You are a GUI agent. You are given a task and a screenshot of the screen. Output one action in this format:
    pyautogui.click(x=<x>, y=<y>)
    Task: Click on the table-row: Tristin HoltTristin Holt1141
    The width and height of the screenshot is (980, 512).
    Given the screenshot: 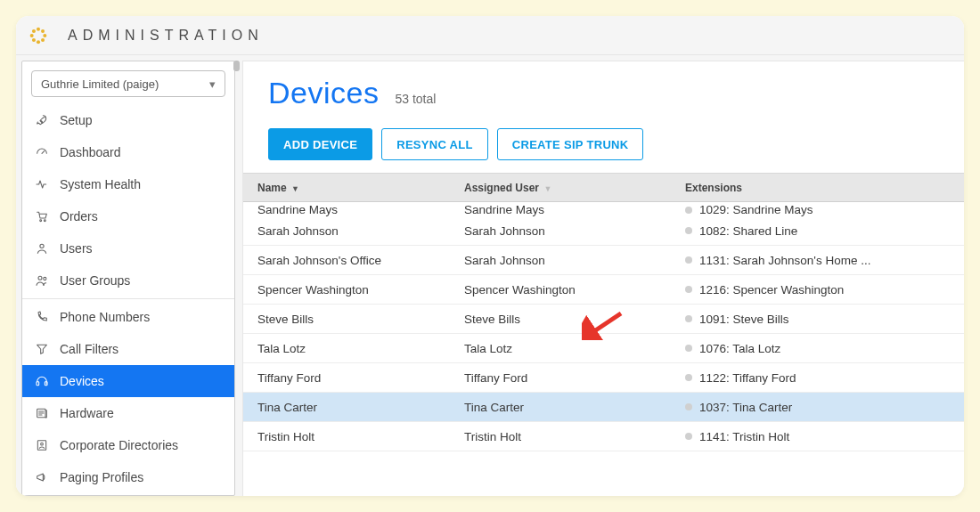 What is the action you would take?
    pyautogui.click(x=604, y=436)
    